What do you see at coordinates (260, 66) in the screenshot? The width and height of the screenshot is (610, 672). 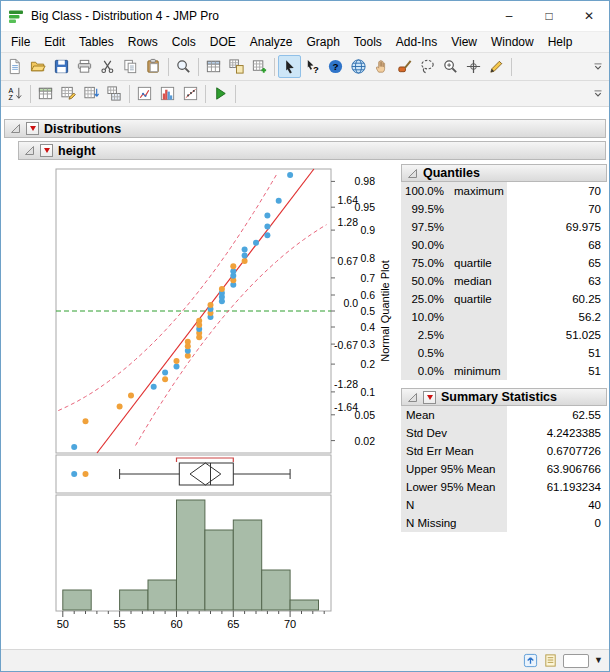 I see `add-table-button` at bounding box center [260, 66].